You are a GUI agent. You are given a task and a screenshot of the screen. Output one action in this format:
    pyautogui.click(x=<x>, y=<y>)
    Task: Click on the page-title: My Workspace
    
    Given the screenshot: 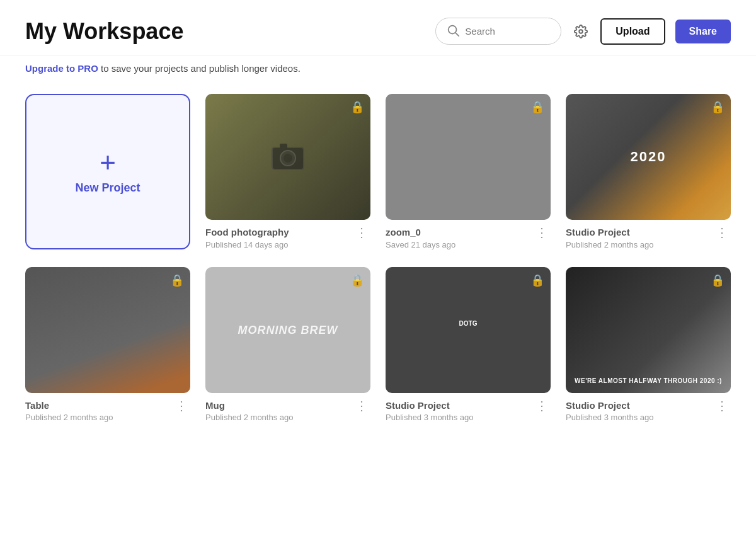 What is the action you would take?
    pyautogui.click(x=226, y=31)
    